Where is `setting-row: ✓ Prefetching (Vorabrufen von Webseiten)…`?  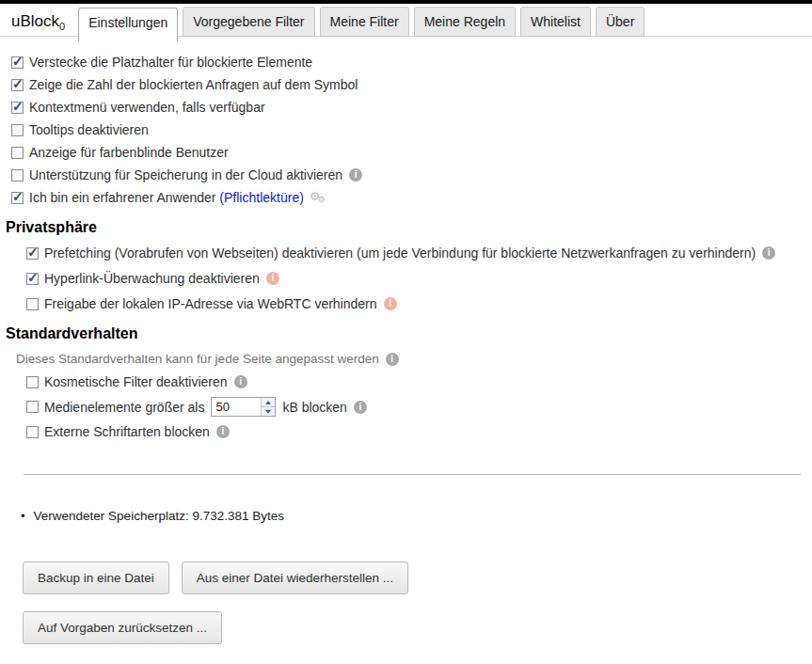
setting-row: ✓ Prefetching (Vorabrufen von Webseiten)… is located at coordinates (414, 253).